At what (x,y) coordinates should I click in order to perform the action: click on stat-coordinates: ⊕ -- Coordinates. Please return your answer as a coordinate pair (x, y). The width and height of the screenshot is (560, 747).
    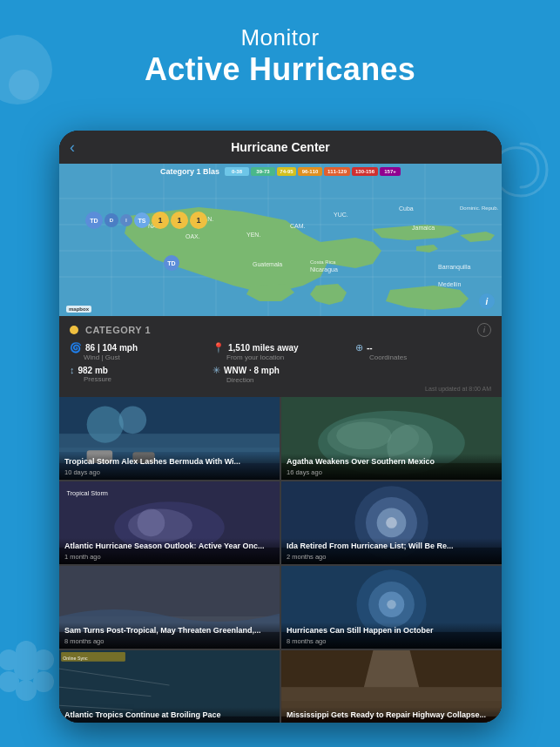
    Looking at the image, I should click on (423, 352).